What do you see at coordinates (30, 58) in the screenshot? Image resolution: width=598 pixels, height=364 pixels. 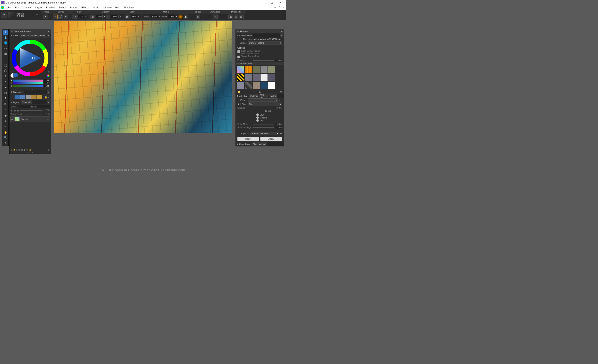 I see `color-wheel: t↗ ⊞` at bounding box center [30, 58].